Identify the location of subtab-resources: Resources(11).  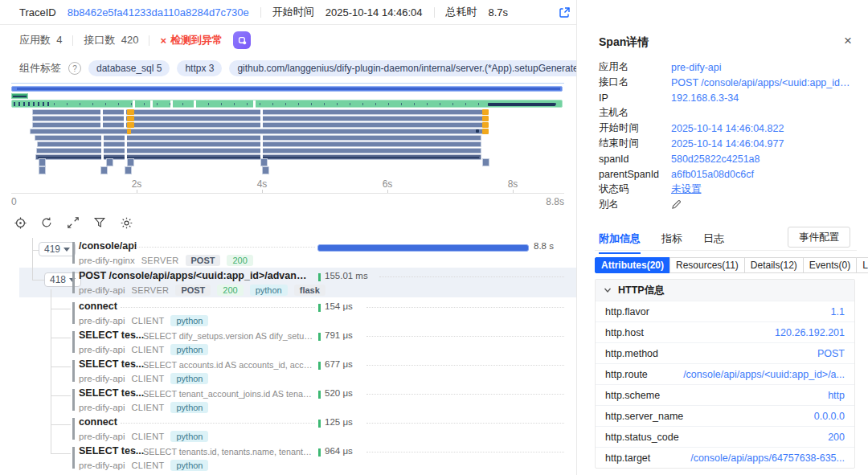
(707, 265).